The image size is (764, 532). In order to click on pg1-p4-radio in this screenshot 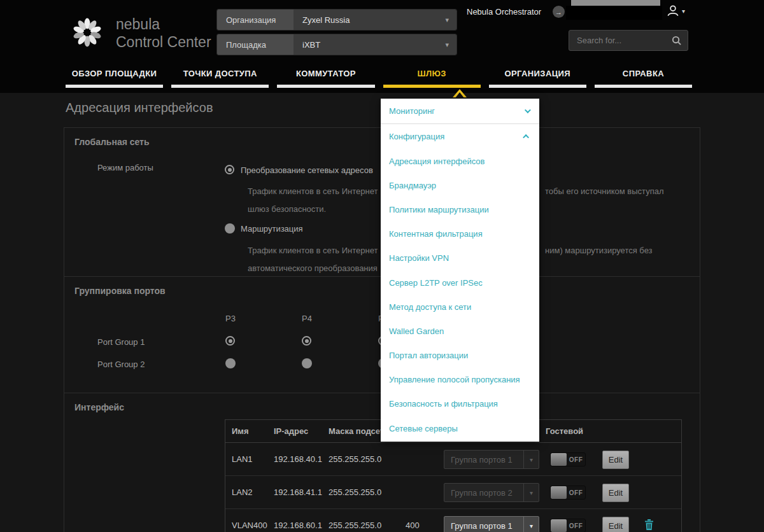, I will do `click(307, 341)`.